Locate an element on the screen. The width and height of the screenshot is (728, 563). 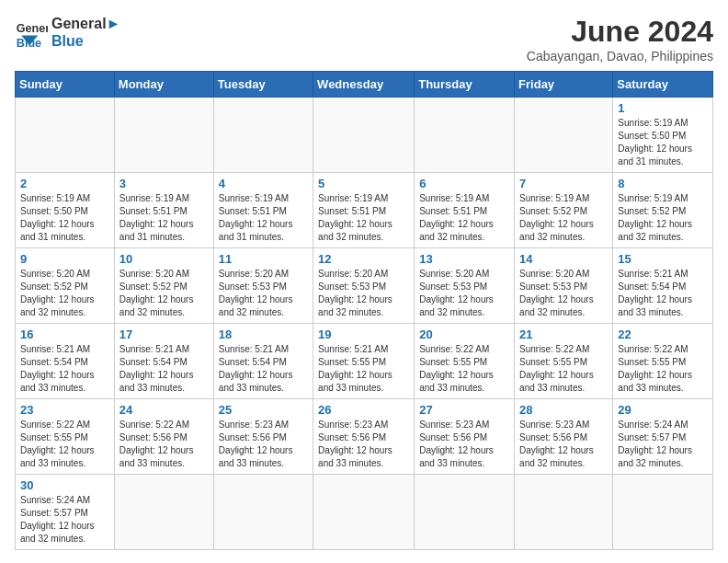
header: General Blue General► Blue June 2024 Cab… is located at coordinates (364, 39).